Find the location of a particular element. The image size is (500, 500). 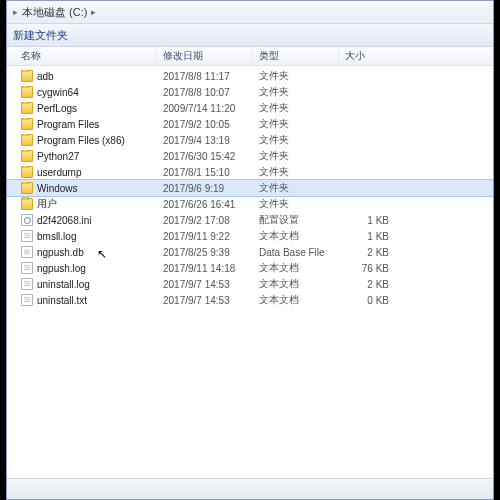

file-name: Windows is located at coordinates (58, 188).